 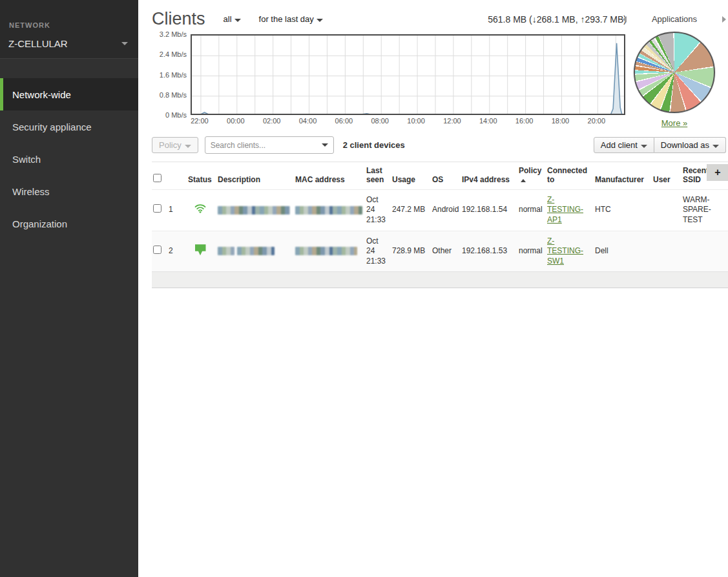 What do you see at coordinates (532, 176) in the screenshot?
I see `column-header-policy: Policy` at bounding box center [532, 176].